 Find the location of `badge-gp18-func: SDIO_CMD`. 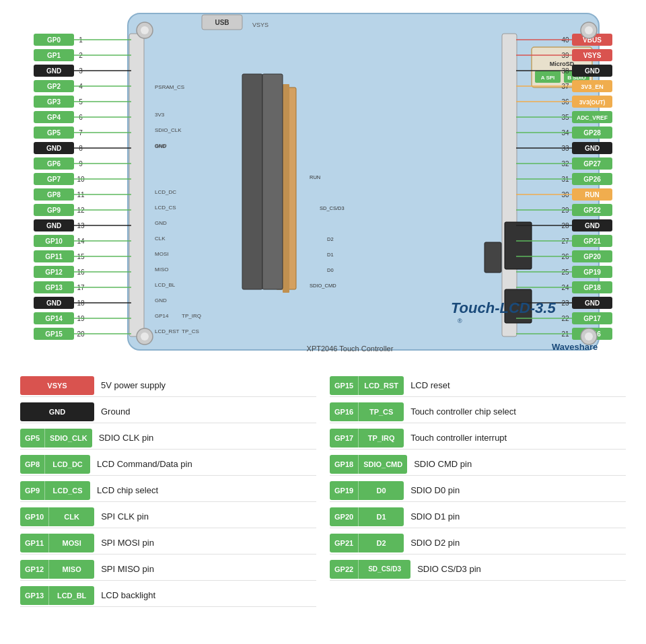

badge-gp18-func: SDIO_CMD is located at coordinates (382, 464).